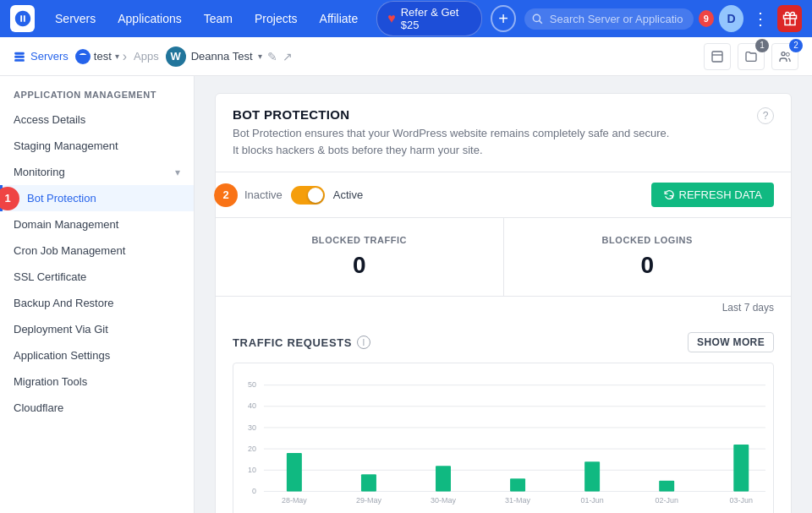 This screenshot has width=812, height=513. What do you see at coordinates (369, 500) in the screenshot?
I see `svg-text: 29-May` at bounding box center [369, 500].